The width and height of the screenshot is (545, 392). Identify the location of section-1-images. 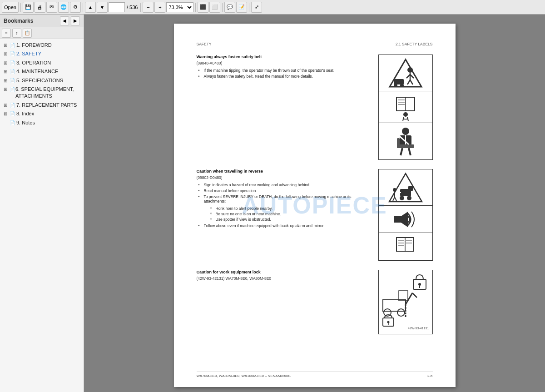
(406, 107).